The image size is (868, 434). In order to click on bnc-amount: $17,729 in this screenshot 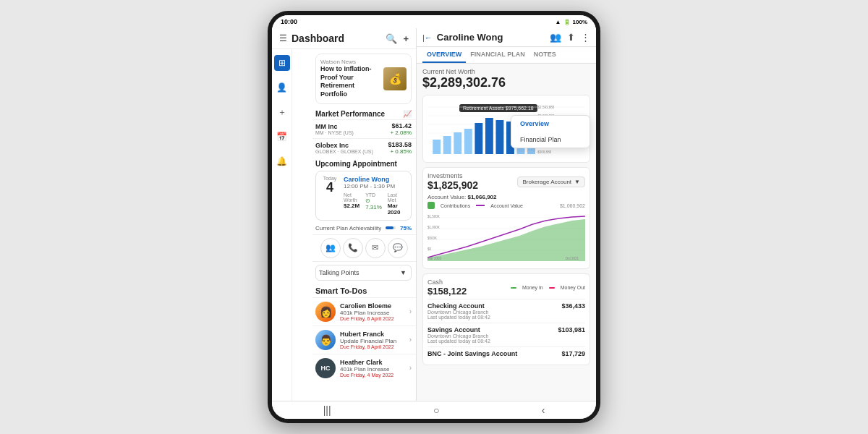, I will do `click(573, 354)`.